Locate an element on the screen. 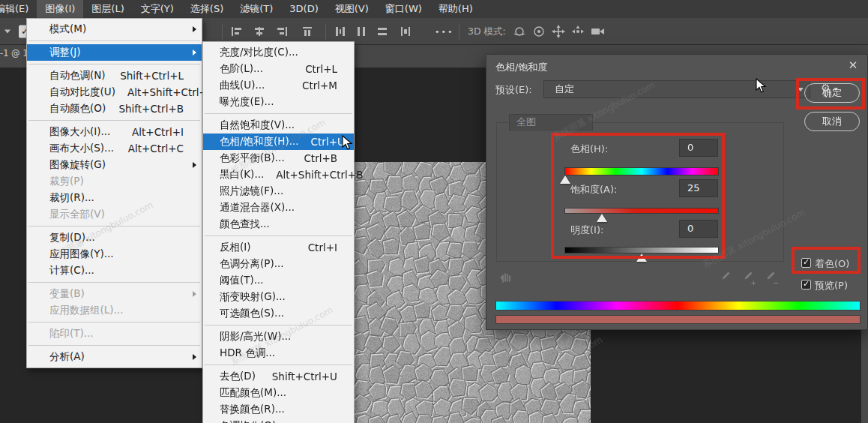  lightness-label: 明度(I): is located at coordinates (587, 230).